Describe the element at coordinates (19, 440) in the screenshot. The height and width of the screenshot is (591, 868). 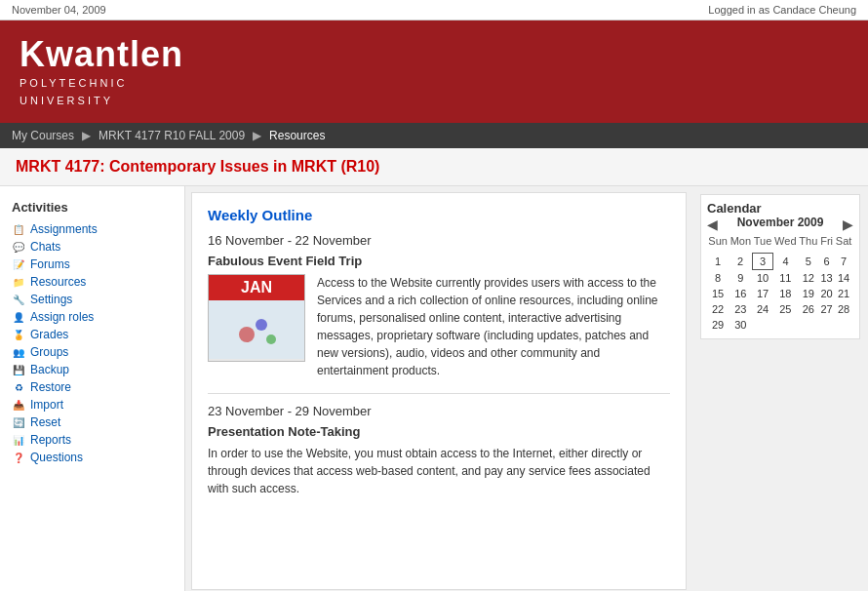
I see `reports-icon: 📊` at that location.